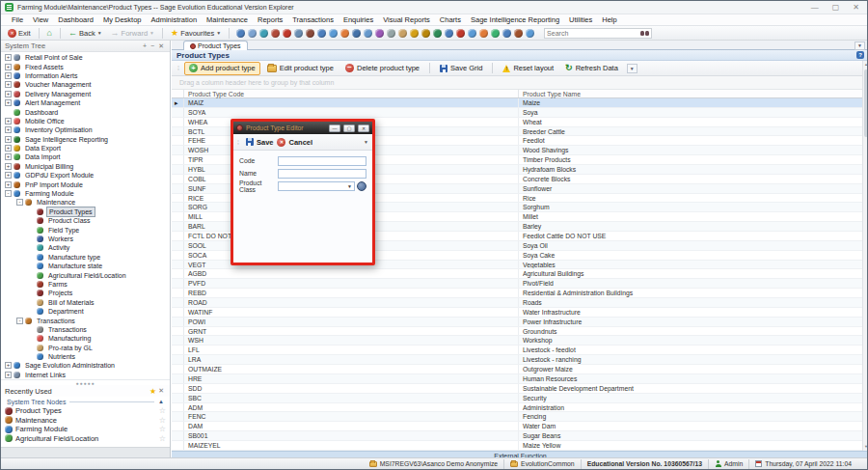 The image size is (868, 470). What do you see at coordinates (520, 322) in the screenshot?
I see `table-row: POWIPower Infrastructure` at bounding box center [520, 322].